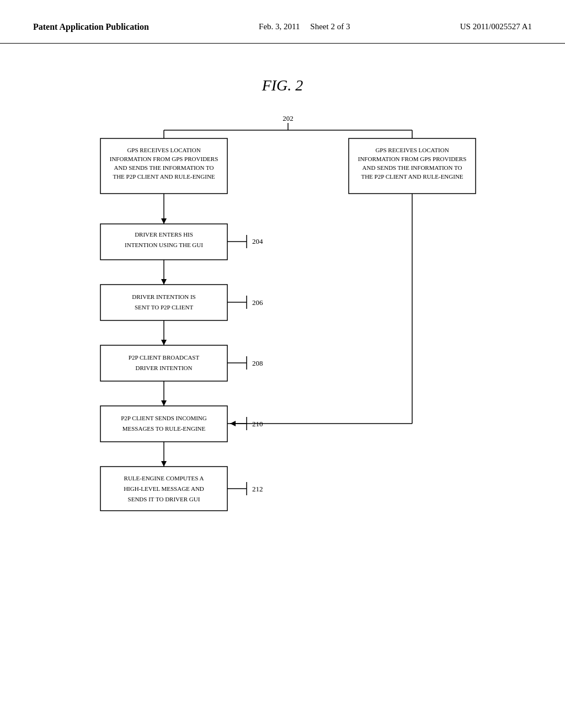  What do you see at coordinates (164, 368) in the screenshot?
I see `svg-text: DRIVER INTENTION` at bounding box center [164, 368].